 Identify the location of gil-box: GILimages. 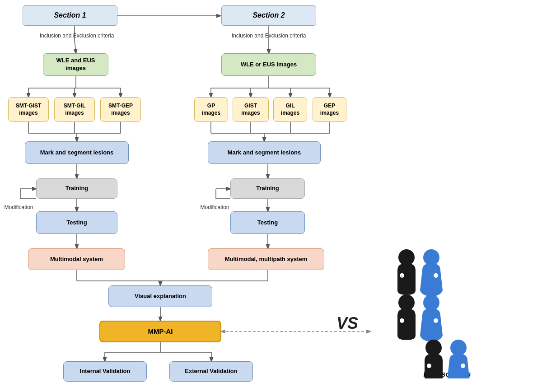
(290, 109).